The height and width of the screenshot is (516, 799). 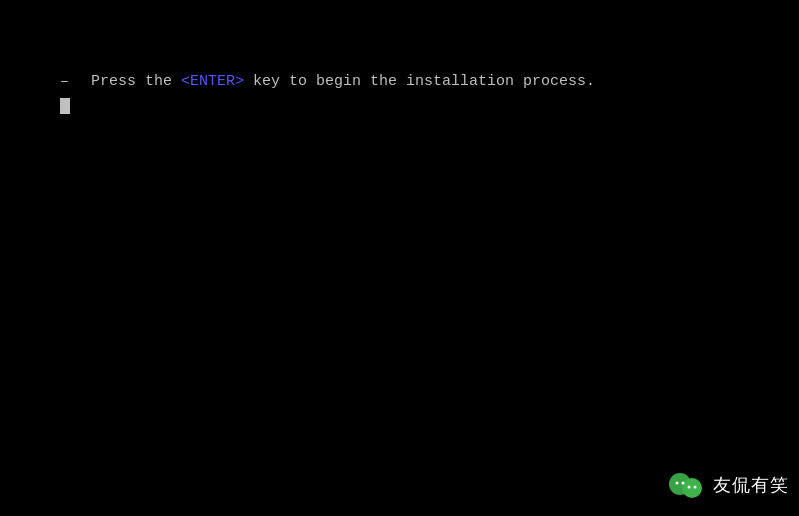 What do you see at coordinates (127, 82) in the screenshot?
I see `text-before-enter: Press the` at bounding box center [127, 82].